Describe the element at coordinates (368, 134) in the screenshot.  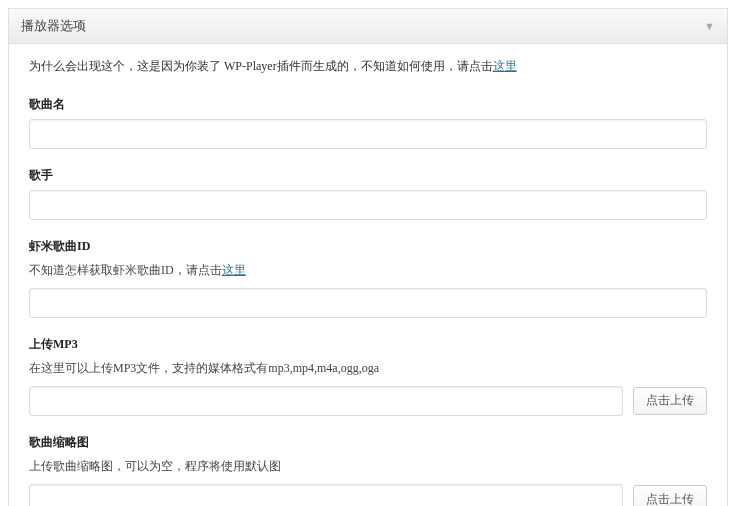
I see `song-name-input` at that location.